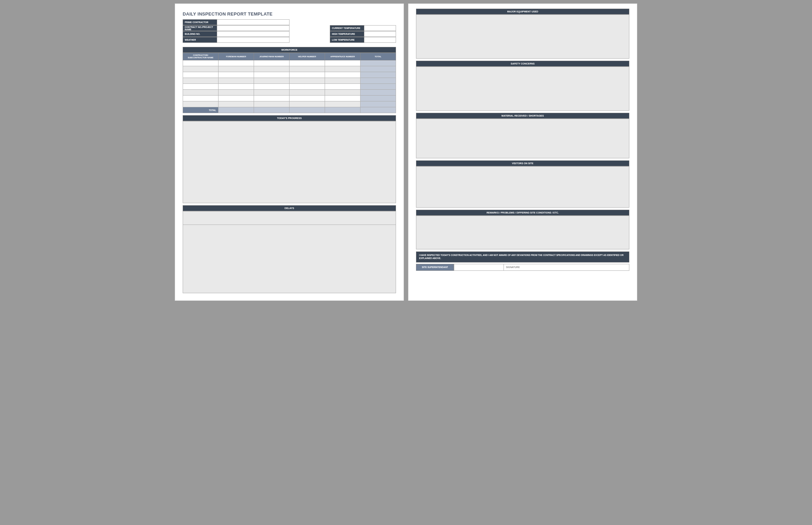  What do you see at coordinates (522, 63) in the screenshot?
I see `safety-header: SAFETY CONCERNS` at bounding box center [522, 63].